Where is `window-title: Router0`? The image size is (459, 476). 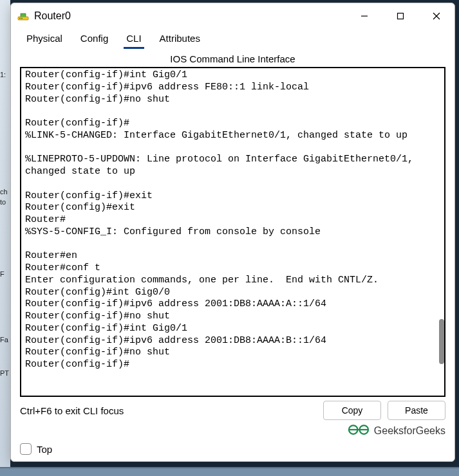
window-title: Router0 is located at coordinates (191, 16).